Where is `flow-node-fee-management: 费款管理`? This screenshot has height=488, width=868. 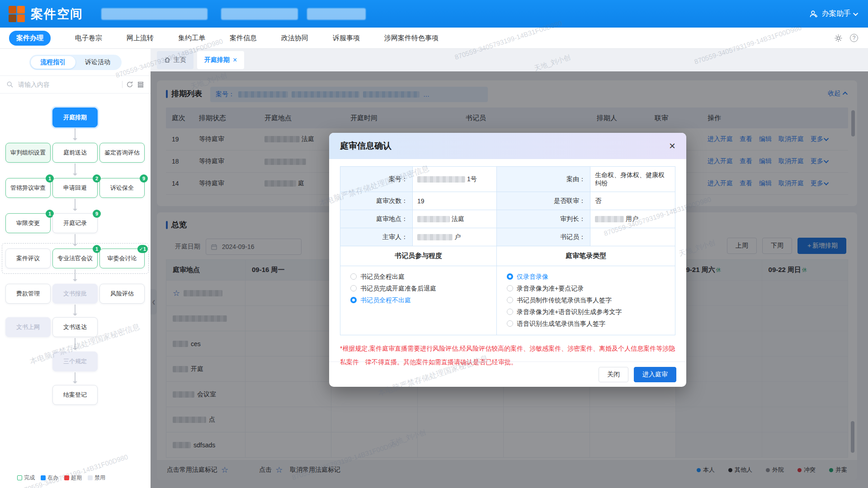 flow-node-fee-management: 费款管理 is located at coordinates (28, 294).